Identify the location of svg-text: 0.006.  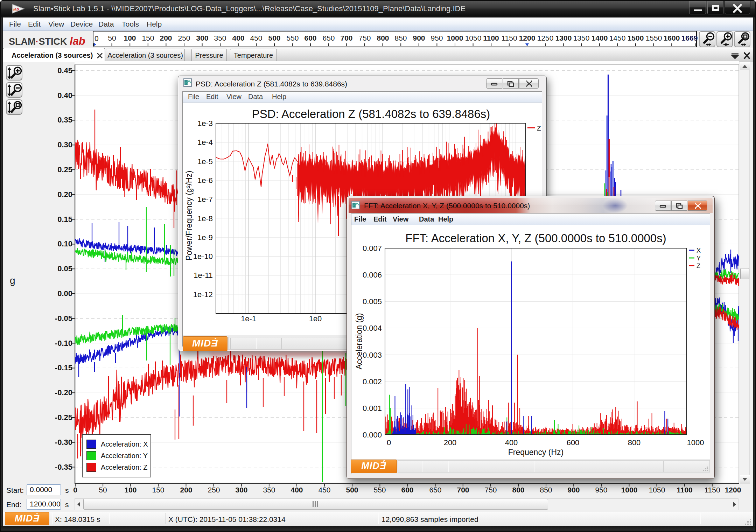
(372, 275).